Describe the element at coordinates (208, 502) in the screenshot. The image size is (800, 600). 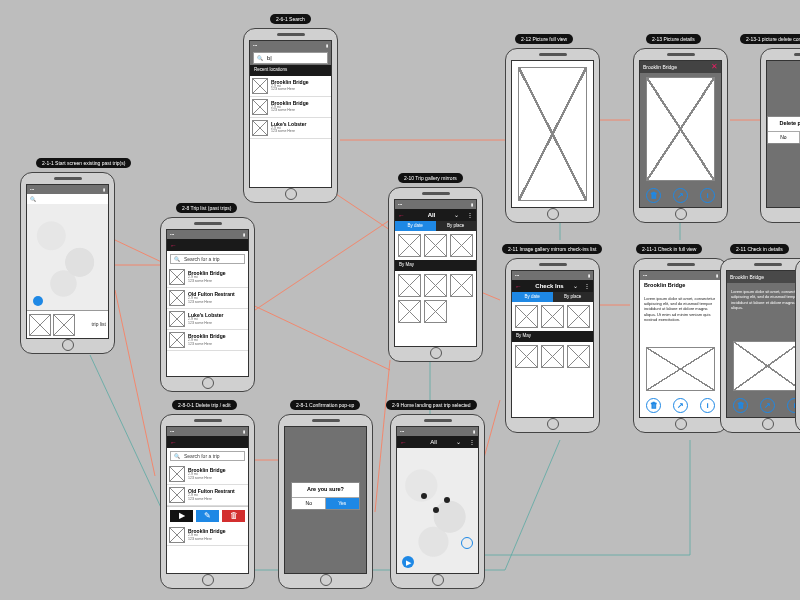
I see `phone-triplist-actions: •••▮ ← 🔍Search for a trip Brooklin Bridg…` at that location.